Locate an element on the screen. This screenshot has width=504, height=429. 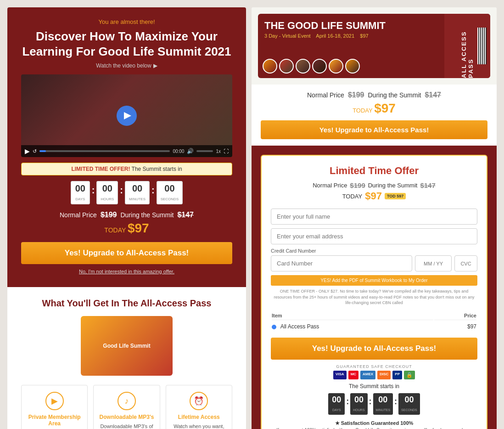
today-price-value: $97 is located at coordinates (139, 228).